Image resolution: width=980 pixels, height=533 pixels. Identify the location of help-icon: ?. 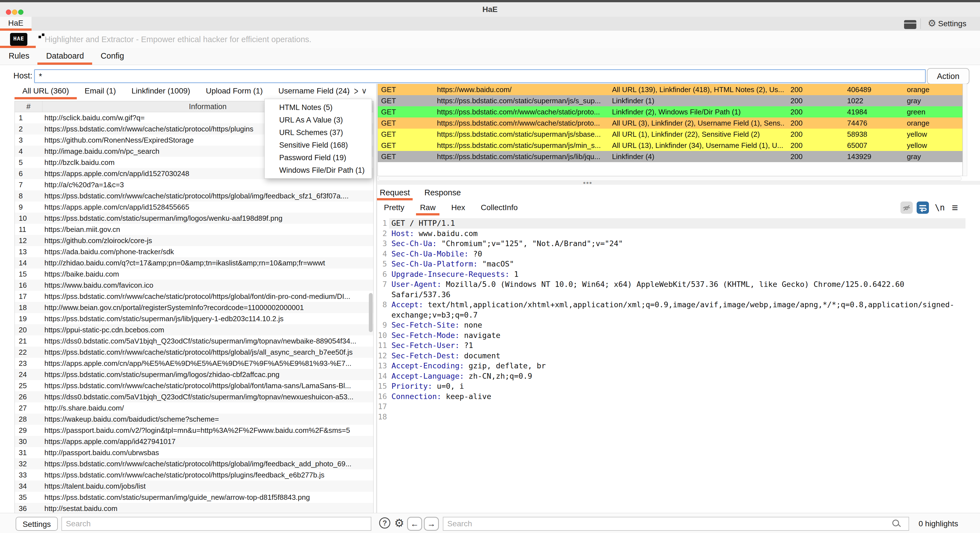
(385, 523).